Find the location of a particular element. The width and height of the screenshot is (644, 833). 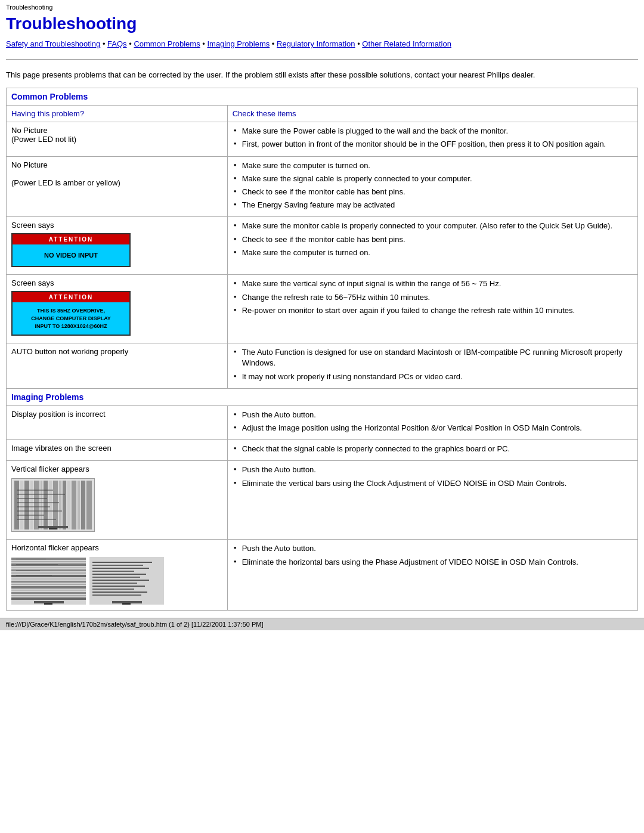

problem-cell: Image vibrates on the screen is located at coordinates (117, 451).